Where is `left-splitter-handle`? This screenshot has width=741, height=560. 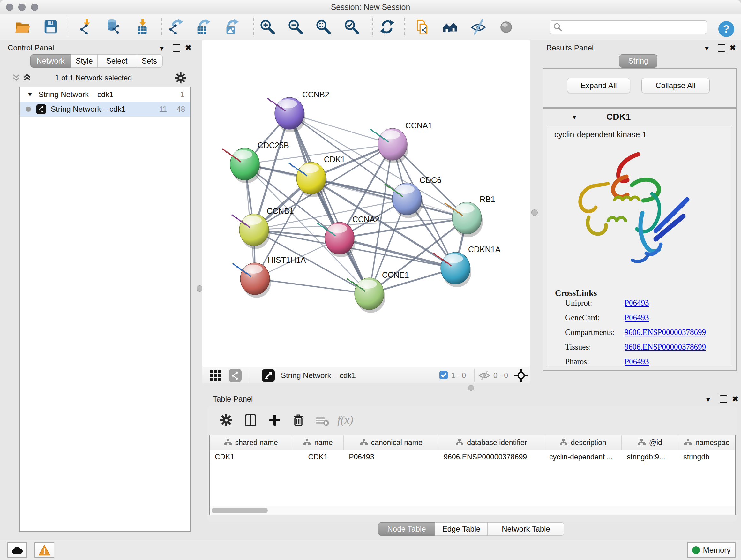
left-splitter-handle is located at coordinates (200, 289).